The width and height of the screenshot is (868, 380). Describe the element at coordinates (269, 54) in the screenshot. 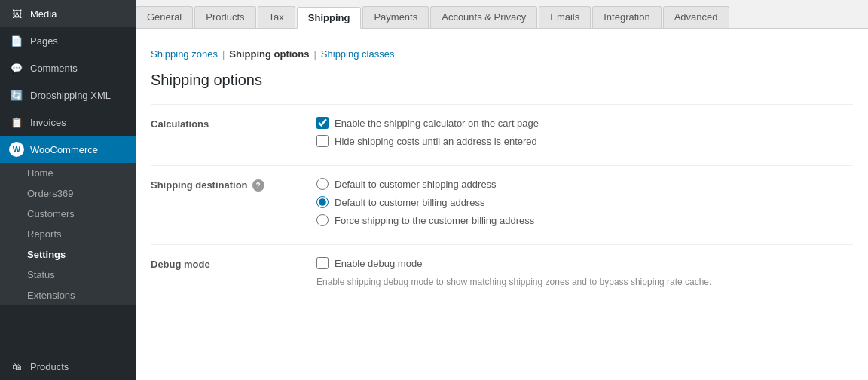

I see `subnav-options: Shipping options` at that location.